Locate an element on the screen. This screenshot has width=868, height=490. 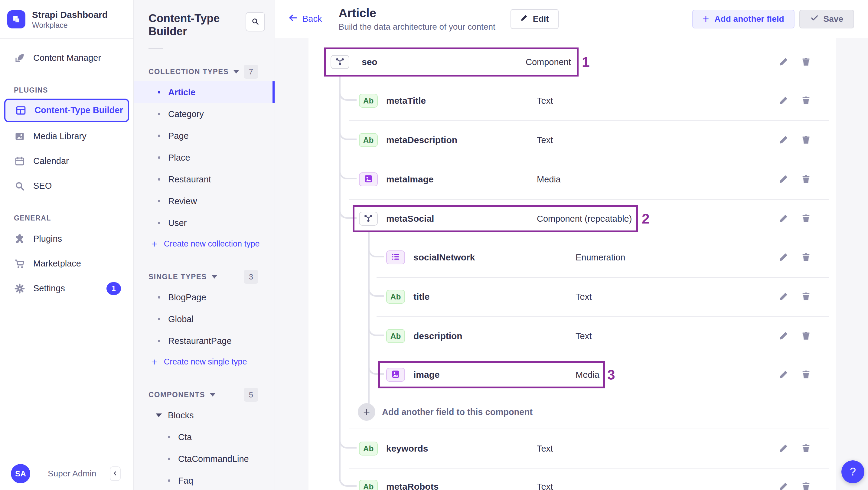
help-button: ? is located at coordinates (853, 472).